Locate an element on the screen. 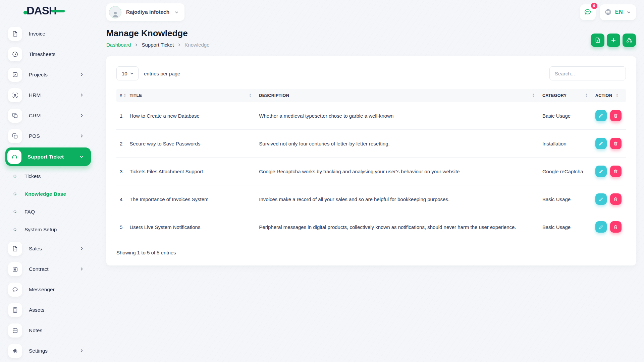 This screenshot has height=362, width=644. add-button is located at coordinates (613, 40).